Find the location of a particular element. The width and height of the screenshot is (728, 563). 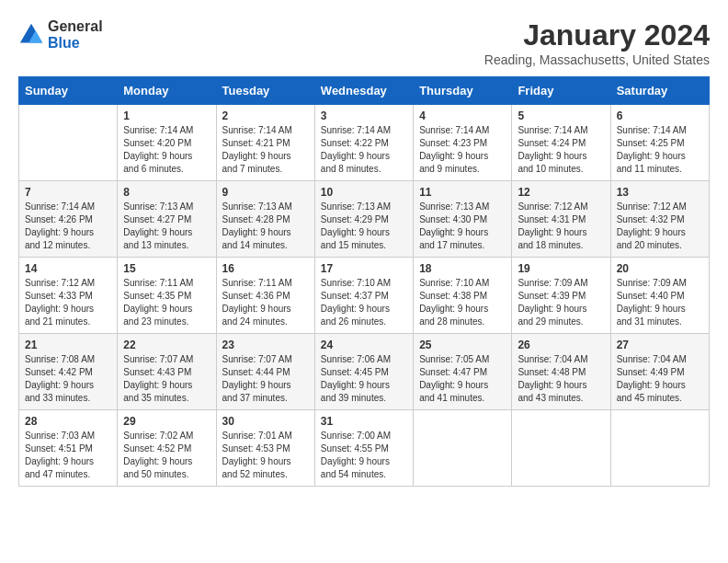

calendar-week-row: 21Sunrise: 7:08 AMSunset: 4:42 PMDayligh… is located at coordinates (364, 372).